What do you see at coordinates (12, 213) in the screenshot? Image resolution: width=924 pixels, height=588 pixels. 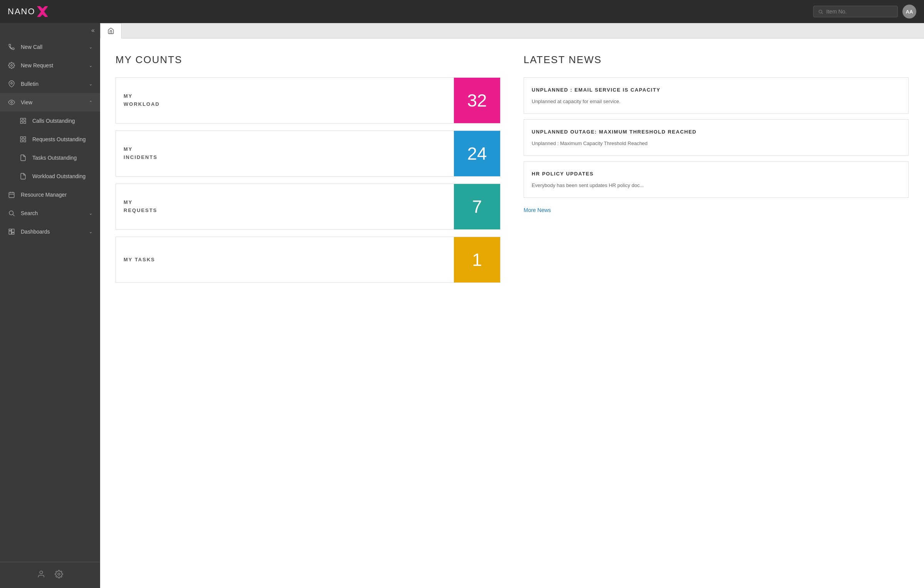 I see `search-sidebar-icon` at bounding box center [12, 213].